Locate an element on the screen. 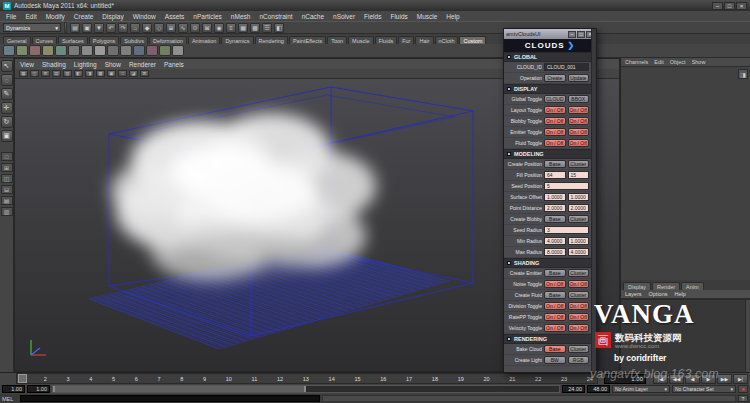 Image resolution: width=750 pixels, height=403 pixels. viewport-menu-item: Renderer is located at coordinates (142, 64).